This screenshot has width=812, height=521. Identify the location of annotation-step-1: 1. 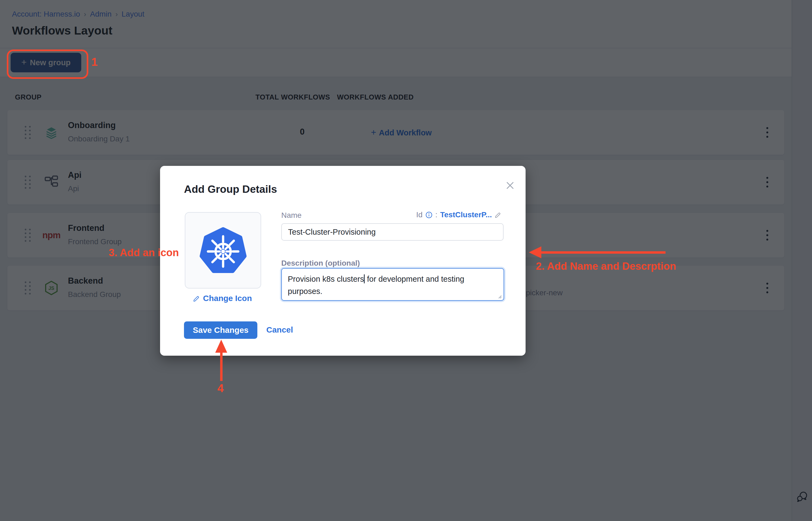
(95, 62).